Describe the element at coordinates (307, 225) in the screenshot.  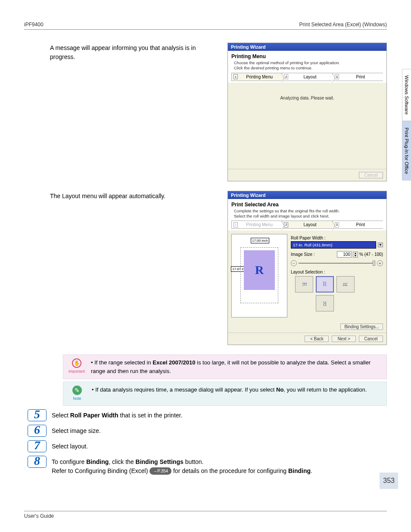
I see `wizard2-tab-layout: 2 Layout` at that location.